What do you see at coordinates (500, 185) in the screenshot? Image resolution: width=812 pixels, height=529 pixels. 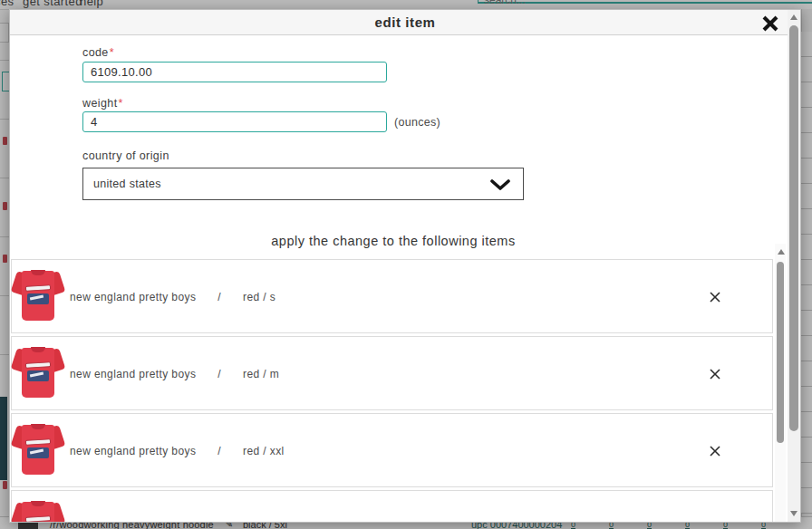 I see `chevron-down-icon` at bounding box center [500, 185].